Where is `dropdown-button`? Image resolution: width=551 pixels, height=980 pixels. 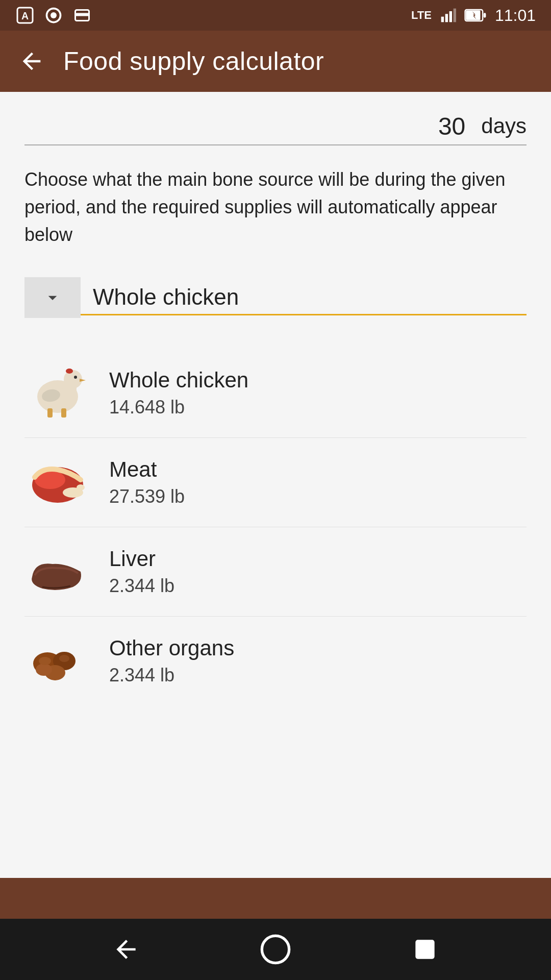 dropdown-button is located at coordinates (53, 298).